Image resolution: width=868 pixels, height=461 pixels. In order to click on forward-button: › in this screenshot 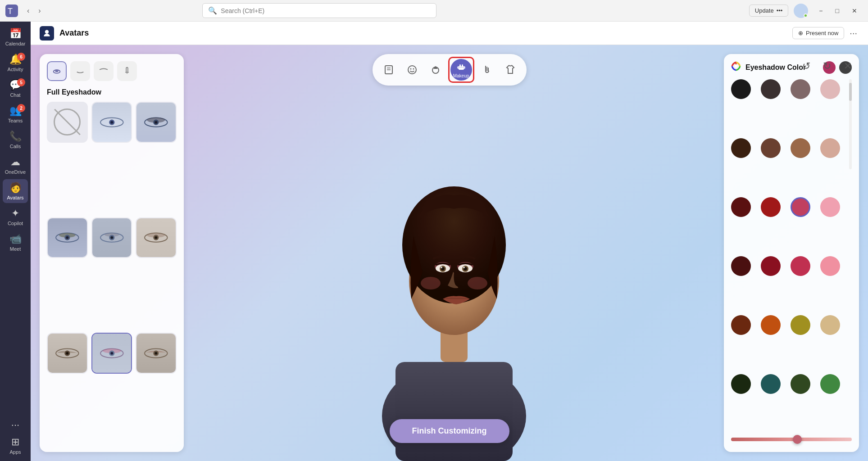, I will do `click(40, 11)`.